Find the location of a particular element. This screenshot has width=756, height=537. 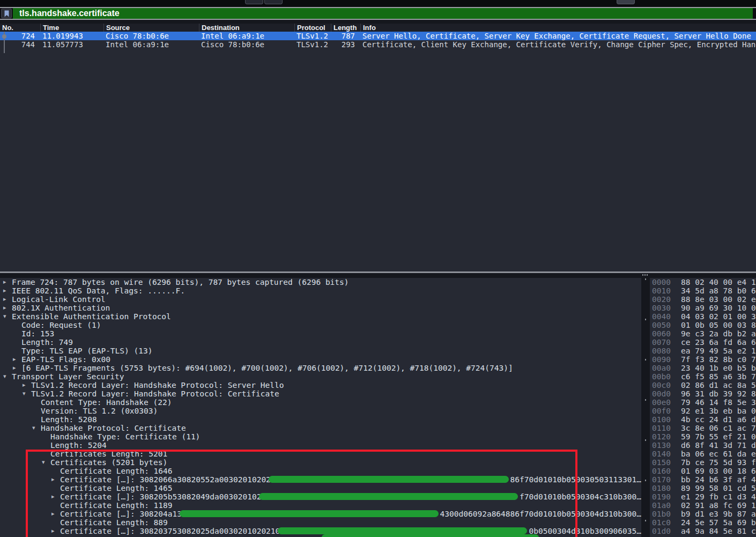

tree-row: ▸[6 EAP-TLS Fragments (5753 bytes): #694… is located at coordinates (321, 368).